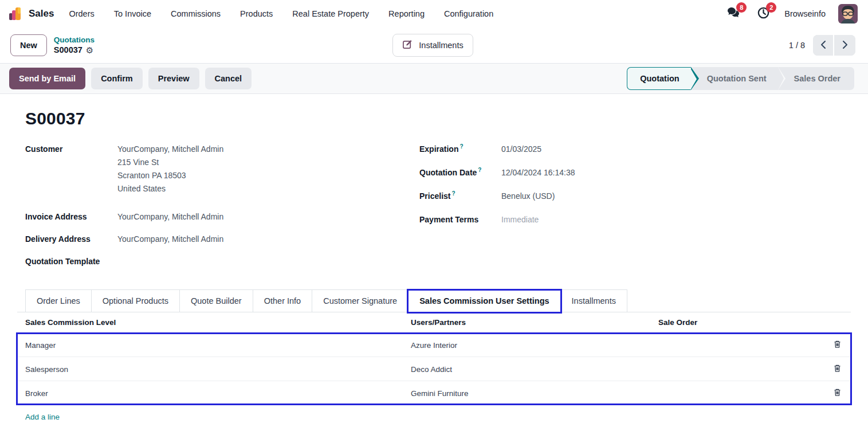  Describe the element at coordinates (171, 149) in the screenshot. I see `customer-value: YourCompany, Mitchell Admin` at that location.